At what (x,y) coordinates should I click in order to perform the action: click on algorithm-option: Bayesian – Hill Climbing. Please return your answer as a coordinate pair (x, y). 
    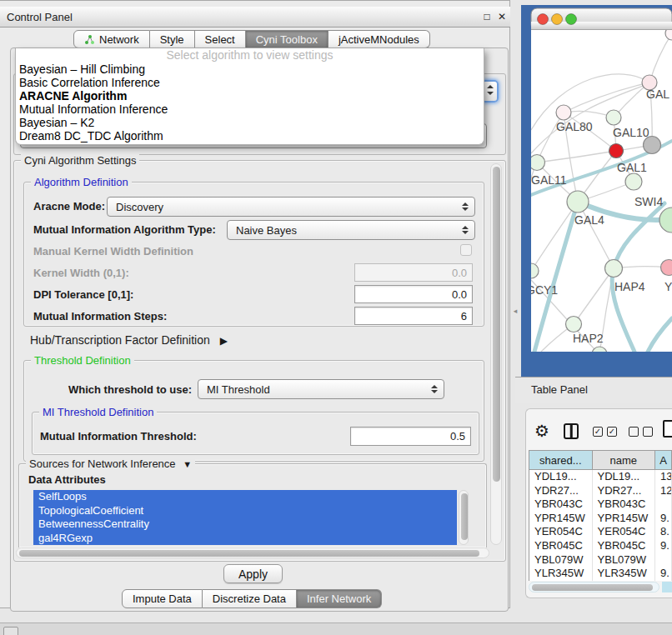
    Looking at the image, I should click on (250, 69).